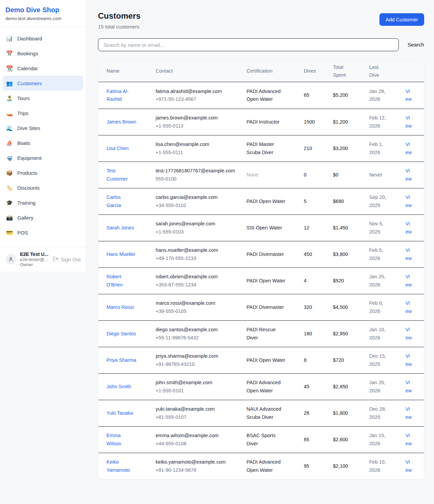 The width and height of the screenshot is (434, 504). What do you see at coordinates (120, 228) in the screenshot?
I see `customer-name-link: Sarah Jones` at bounding box center [120, 228].